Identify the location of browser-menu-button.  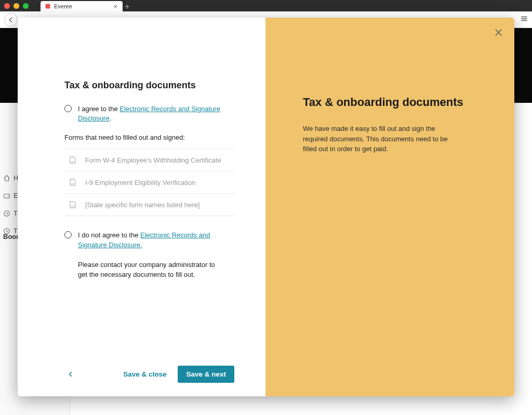
(524, 20).